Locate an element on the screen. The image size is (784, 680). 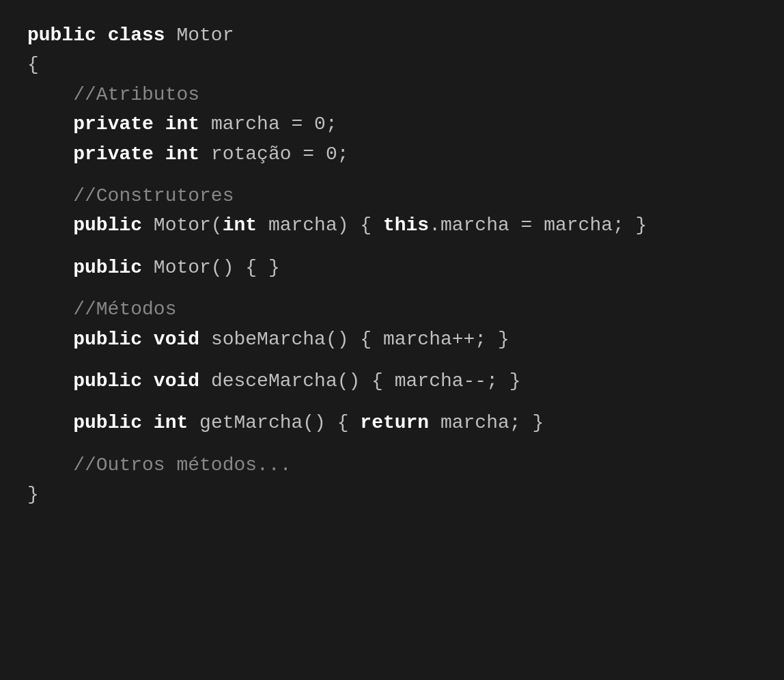
line-marcha-field: private int marcha = 0; is located at coordinates (392, 124).